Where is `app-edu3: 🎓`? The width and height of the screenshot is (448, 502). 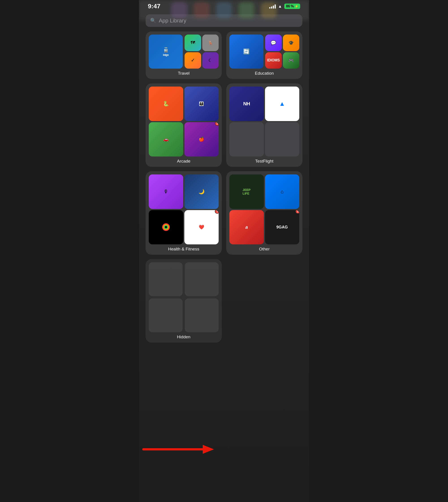
app-edu3: 🎓 is located at coordinates (291, 43).